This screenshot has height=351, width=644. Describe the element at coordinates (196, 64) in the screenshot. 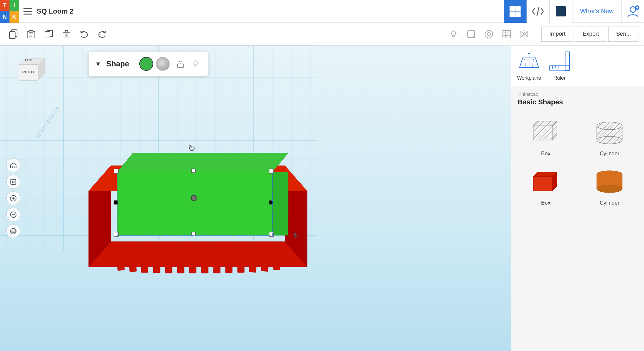

I see `bulb-icon-btn` at that location.